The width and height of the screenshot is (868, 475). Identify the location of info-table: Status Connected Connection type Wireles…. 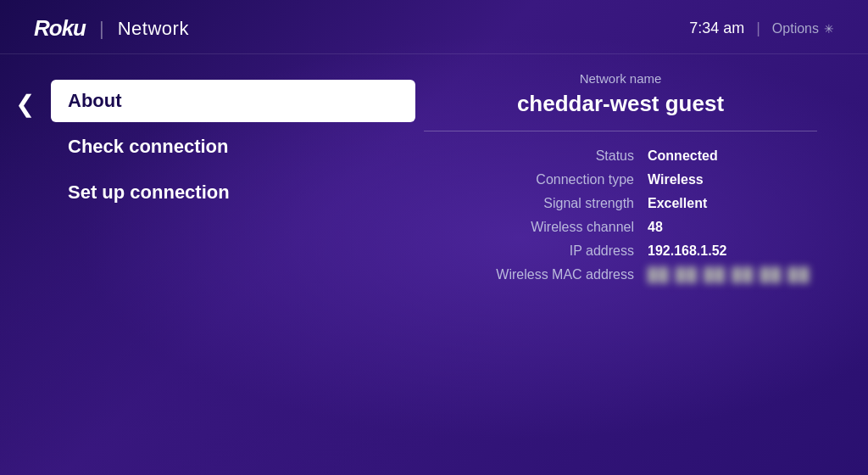
(620, 214).